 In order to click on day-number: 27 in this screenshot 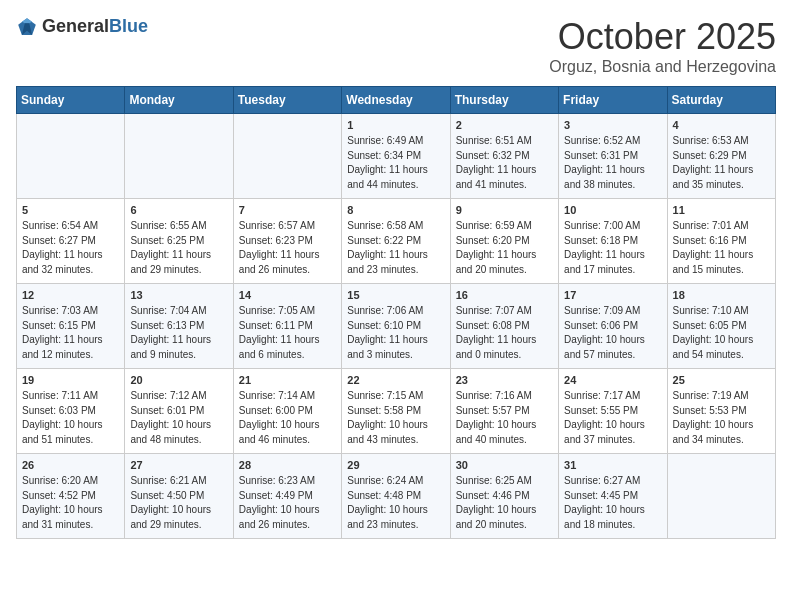, I will do `click(178, 465)`.